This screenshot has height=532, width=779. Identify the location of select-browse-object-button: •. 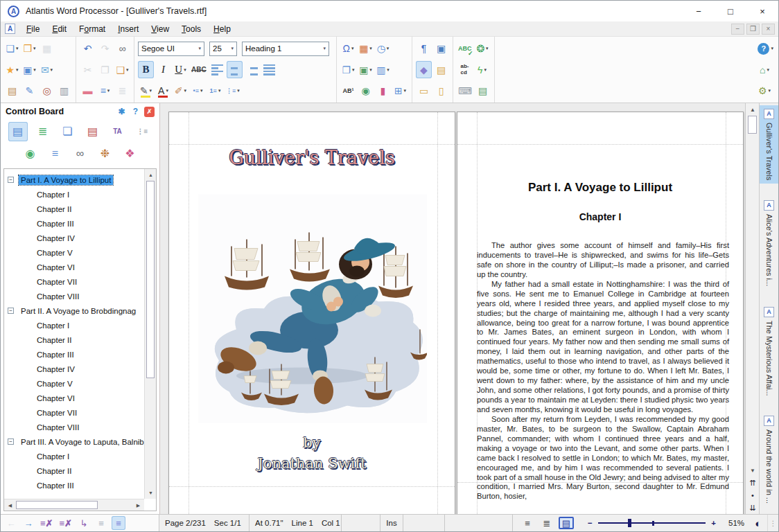
(753, 495).